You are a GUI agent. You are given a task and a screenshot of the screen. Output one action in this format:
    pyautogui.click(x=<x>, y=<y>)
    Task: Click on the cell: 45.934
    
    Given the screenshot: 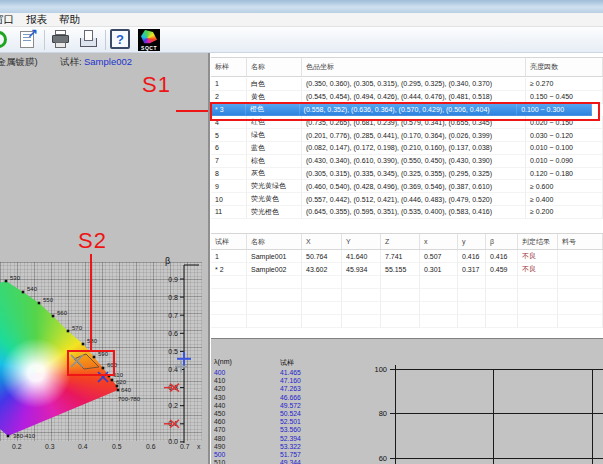 What is the action you would take?
    pyautogui.click(x=362, y=270)
    